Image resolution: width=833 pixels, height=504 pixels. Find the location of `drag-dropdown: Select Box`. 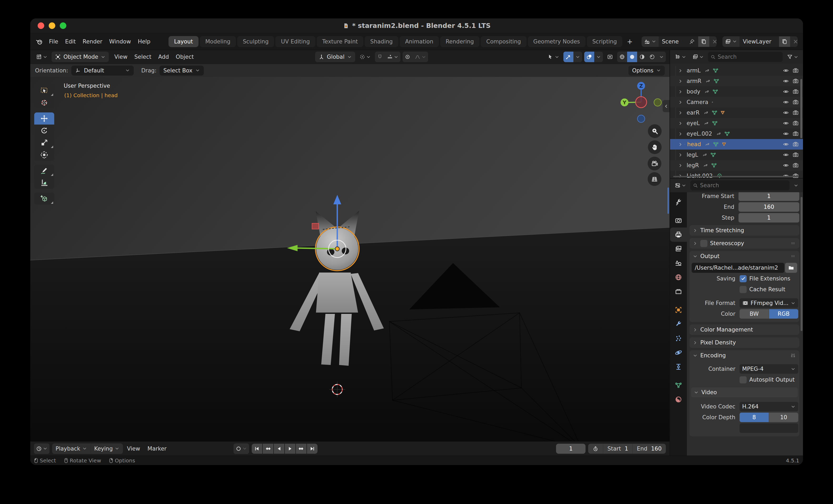

drag-dropdown: Select Box is located at coordinates (182, 71).